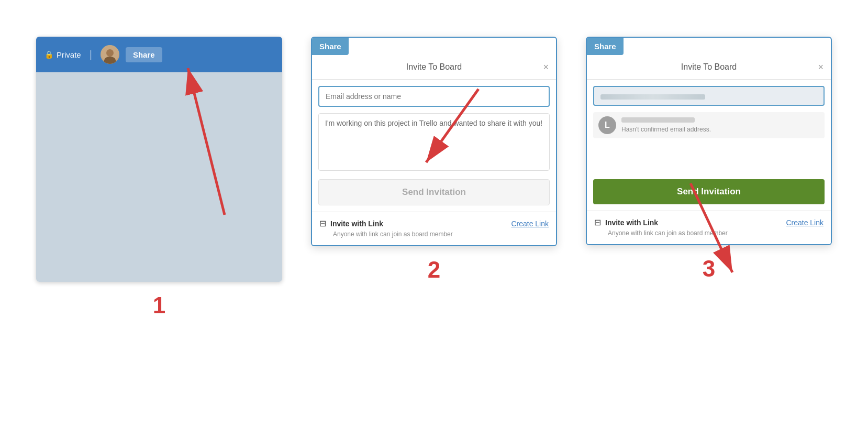 This screenshot has width=868, height=439. I want to click on step3-email-filled, so click(709, 96).